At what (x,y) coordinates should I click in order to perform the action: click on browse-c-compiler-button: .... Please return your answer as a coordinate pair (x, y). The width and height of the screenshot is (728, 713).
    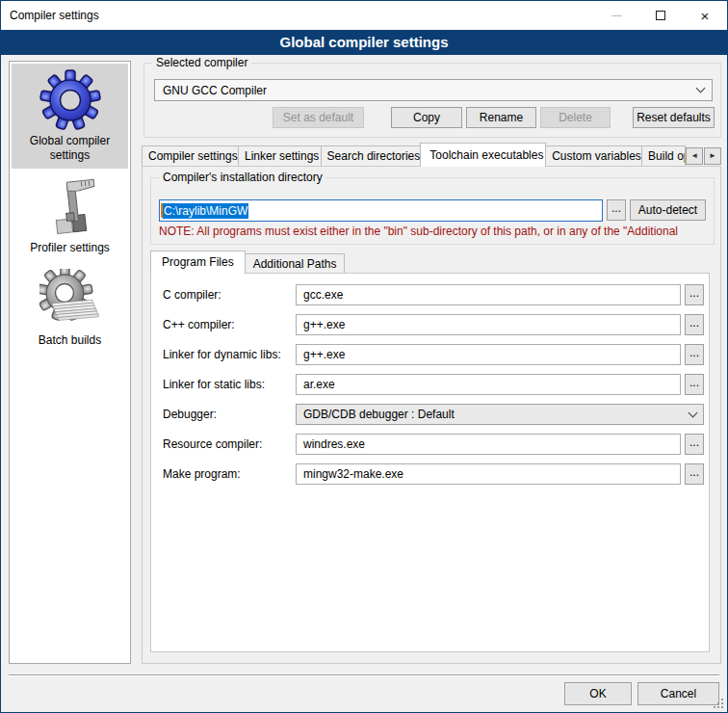
    Looking at the image, I should click on (694, 295).